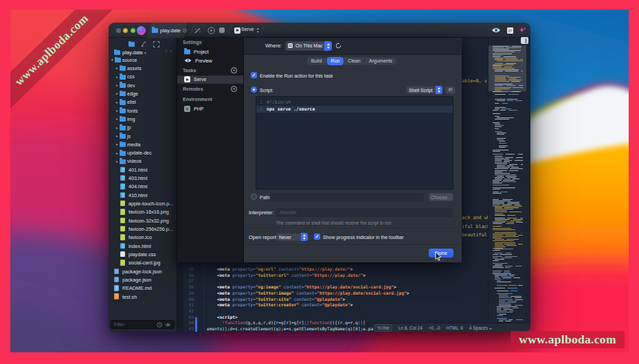 This screenshot has width=639, height=364. Describe the element at coordinates (453, 328) in the screenshot. I see `language-selector: HTML` at that location.